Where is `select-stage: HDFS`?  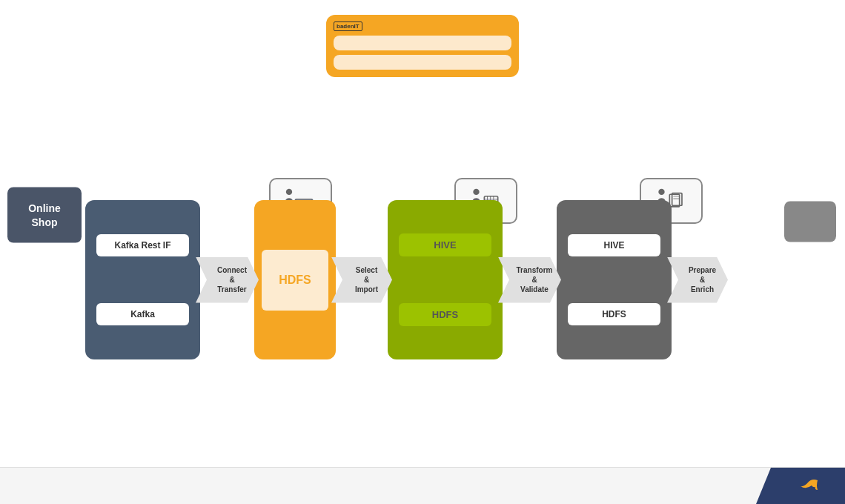 select-stage: HDFS is located at coordinates (295, 280).